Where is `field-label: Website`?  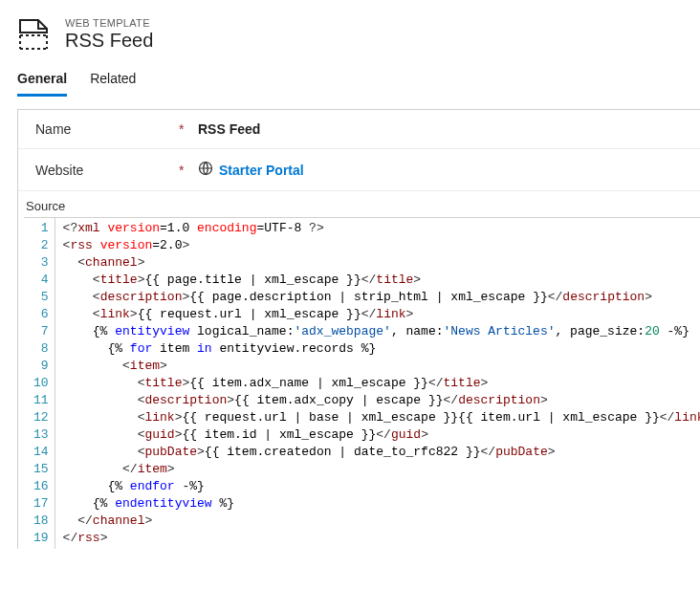 field-label: Website is located at coordinates (107, 170).